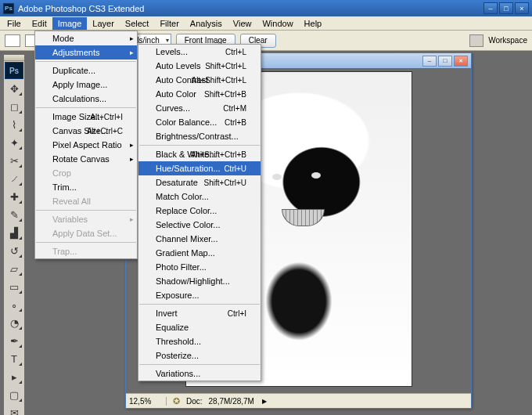  Describe the element at coordinates (14, 233) in the screenshot. I see `clone-stamp-tool: ▟` at that location.